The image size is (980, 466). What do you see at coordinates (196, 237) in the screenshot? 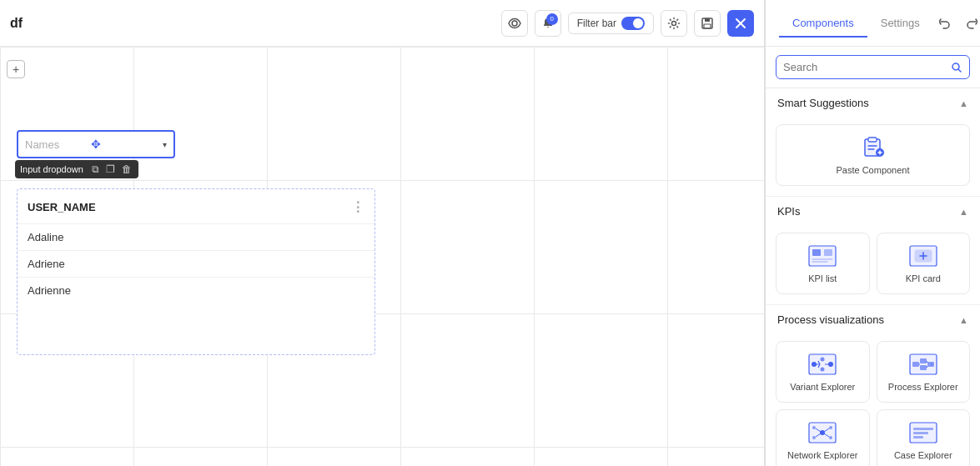
I see `table-row: Adaline` at bounding box center [196, 237].